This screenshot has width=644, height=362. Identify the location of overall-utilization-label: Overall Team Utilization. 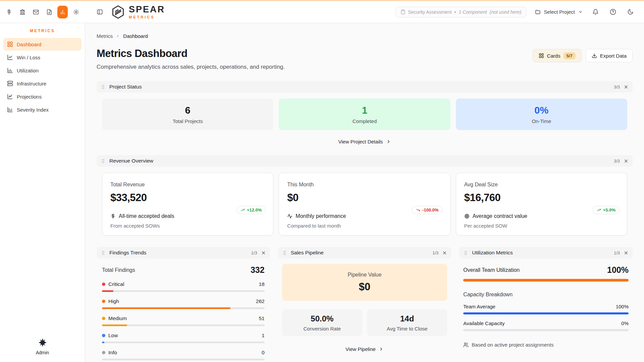
(491, 270).